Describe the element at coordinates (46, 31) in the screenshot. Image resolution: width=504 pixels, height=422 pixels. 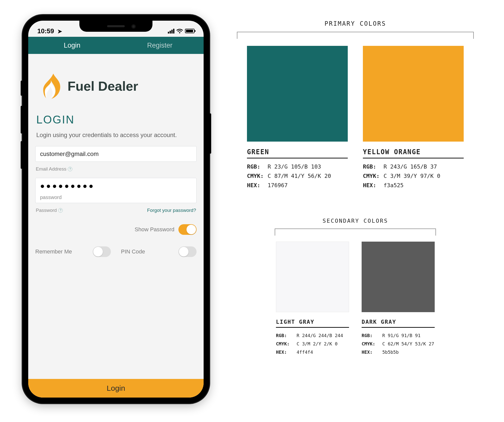
I see `status-time: 10:59` at that location.